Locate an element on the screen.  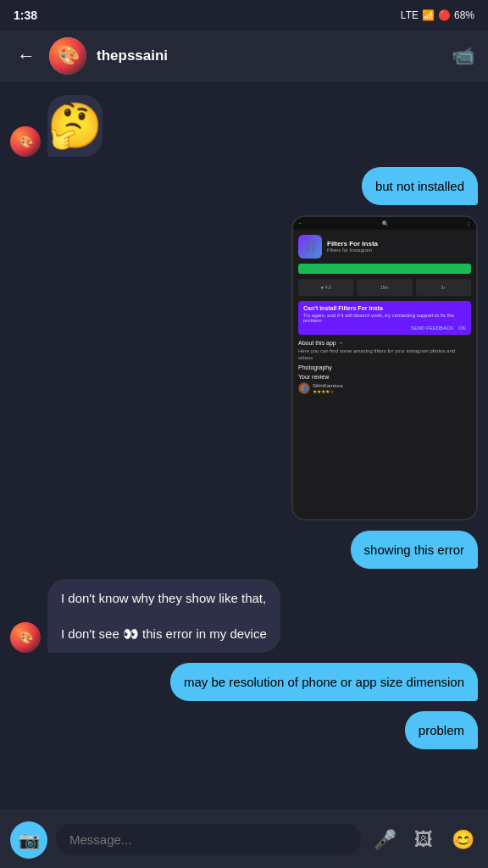
message-row: but not installed is located at coordinates (244, 186).